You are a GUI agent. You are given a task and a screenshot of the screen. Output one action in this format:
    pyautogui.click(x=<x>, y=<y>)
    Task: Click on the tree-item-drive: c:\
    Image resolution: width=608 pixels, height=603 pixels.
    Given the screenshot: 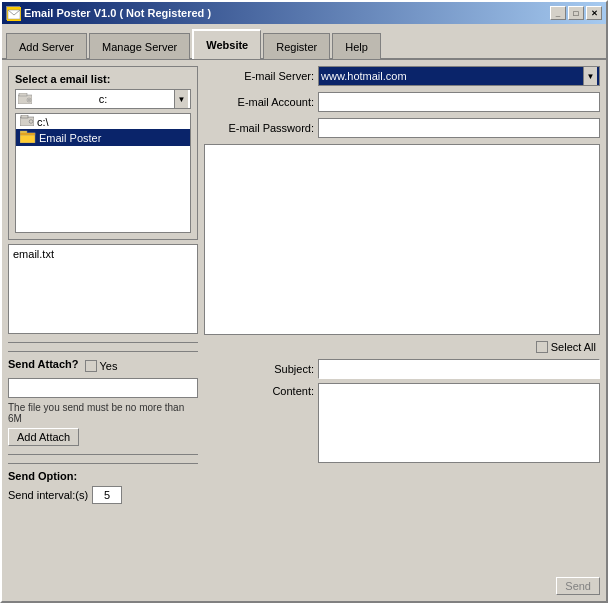 What is the action you would take?
    pyautogui.click(x=103, y=122)
    